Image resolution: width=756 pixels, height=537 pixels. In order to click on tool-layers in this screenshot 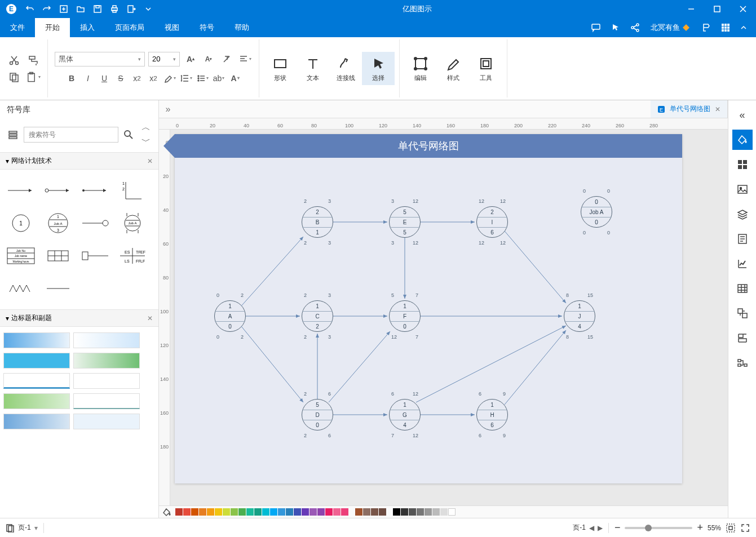, I will do `click(742, 214)`.